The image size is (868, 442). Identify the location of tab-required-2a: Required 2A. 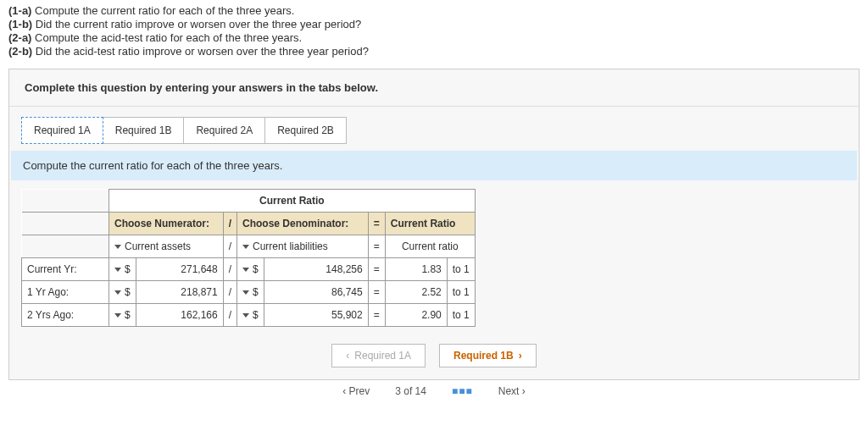
(225, 130).